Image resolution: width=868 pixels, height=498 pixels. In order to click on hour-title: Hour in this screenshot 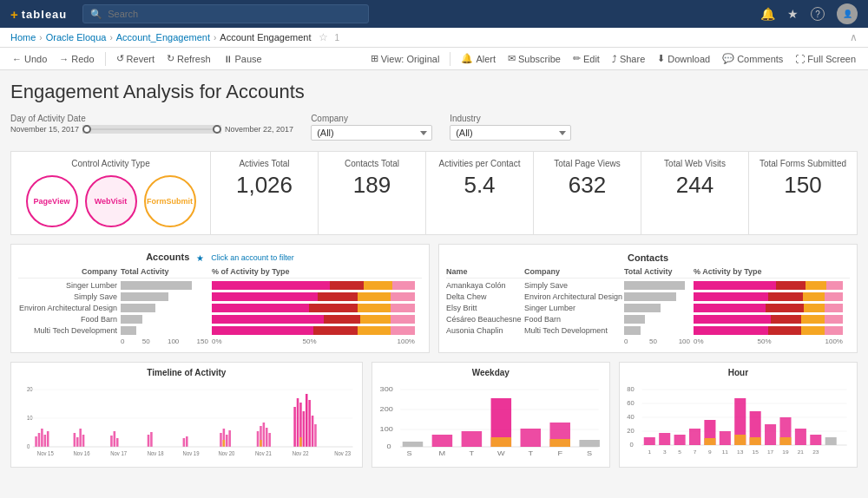, I will do `click(738, 373)`.